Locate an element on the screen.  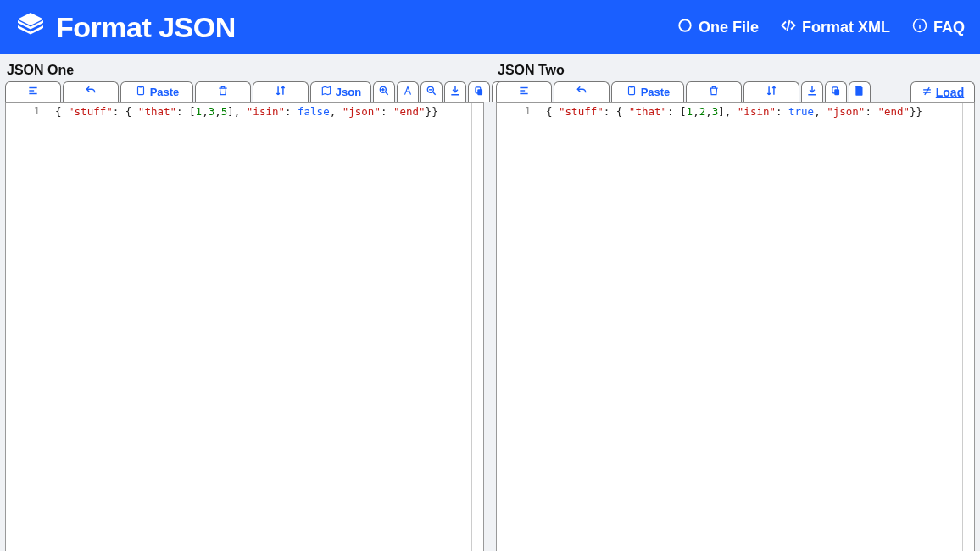
gutter-two: 1 is located at coordinates (517, 327).